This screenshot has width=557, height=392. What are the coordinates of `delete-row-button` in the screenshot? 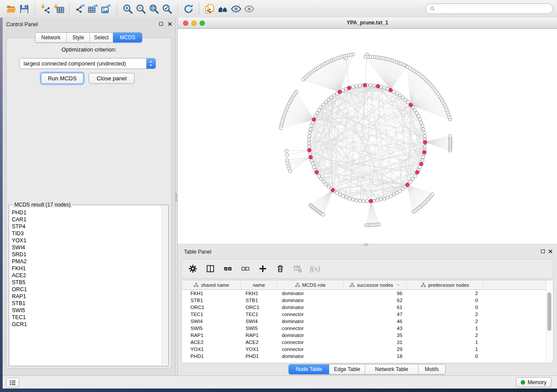 It's located at (280, 269).